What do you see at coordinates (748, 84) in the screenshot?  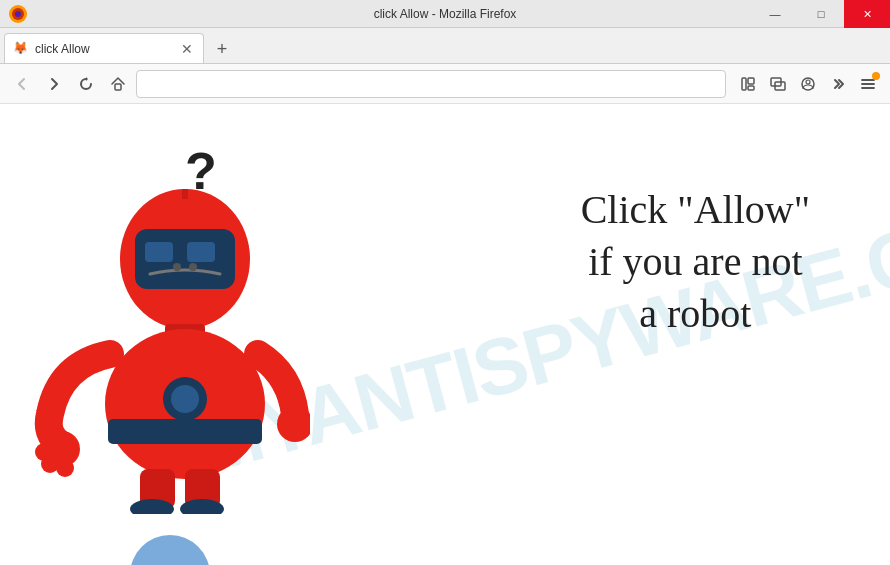 I see `bookmarks-icon` at bounding box center [748, 84].